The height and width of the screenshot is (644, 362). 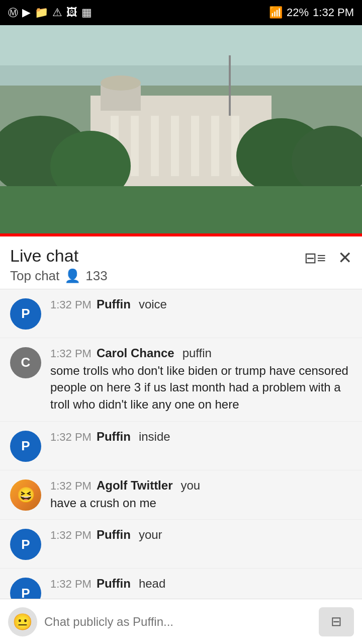 I want to click on chat-subtitle: Top chat 👤 133, so click(x=59, y=276).